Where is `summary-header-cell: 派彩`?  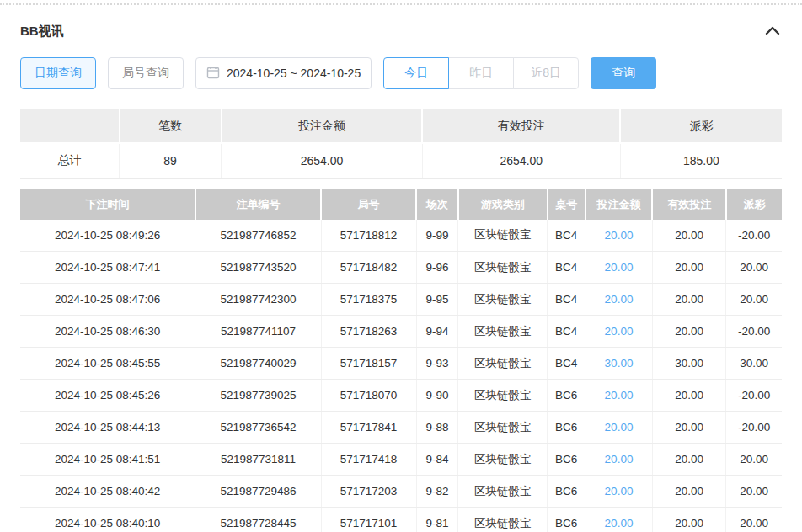 summary-header-cell: 派彩 is located at coordinates (701, 126).